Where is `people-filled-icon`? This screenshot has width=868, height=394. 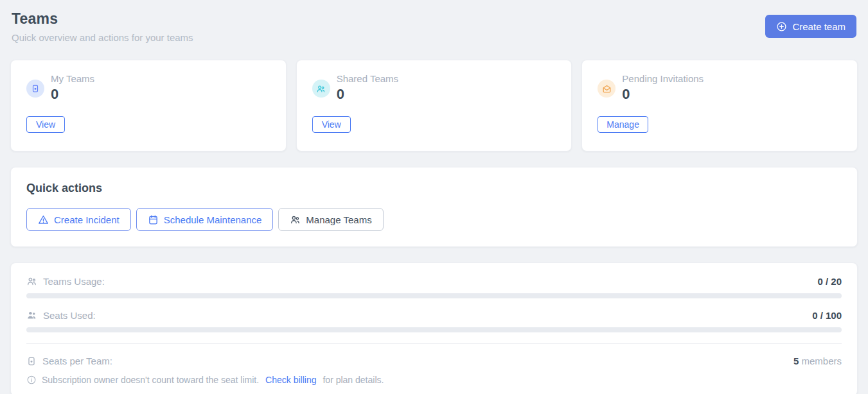 people-filled-icon is located at coordinates (32, 316).